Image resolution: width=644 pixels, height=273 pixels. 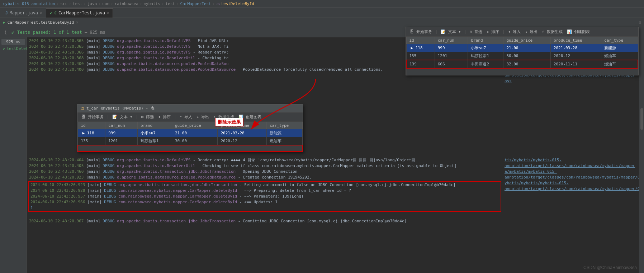 What do you see at coordinates (4, 49) in the screenshot?
I see `test-pass-icon: ✔` at bounding box center [4, 49].